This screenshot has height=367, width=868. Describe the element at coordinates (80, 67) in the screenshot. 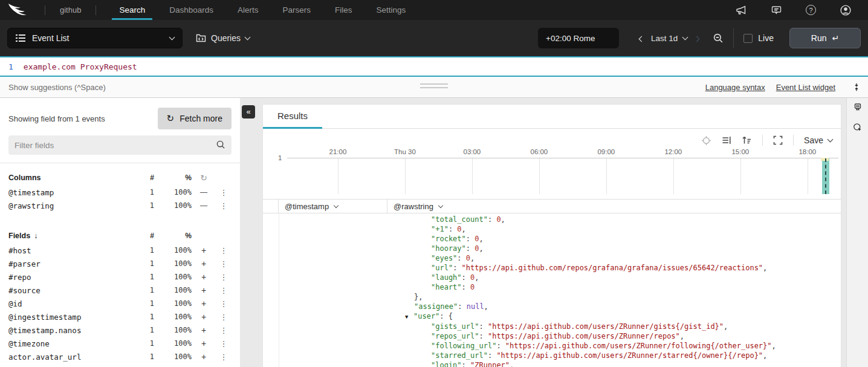

I see `query-text: example.com ProxyRequest` at that location.